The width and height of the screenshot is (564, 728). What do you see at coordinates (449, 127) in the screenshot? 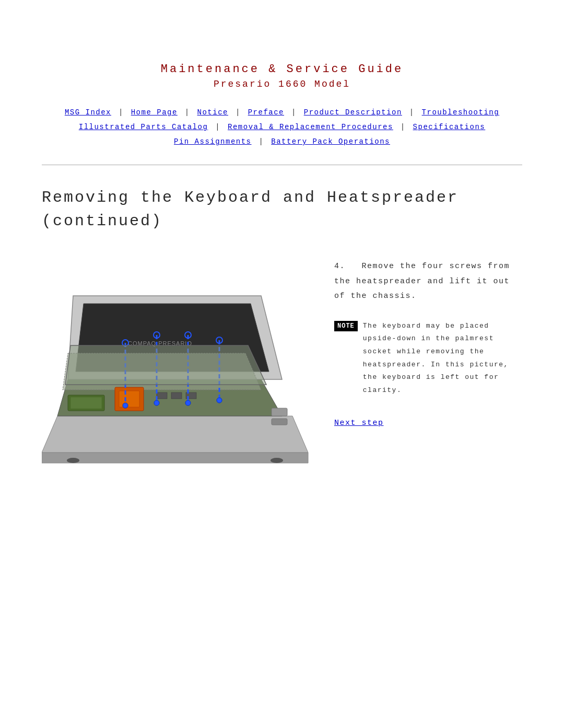
I see `nav-specifications: Specifications` at bounding box center [449, 127].